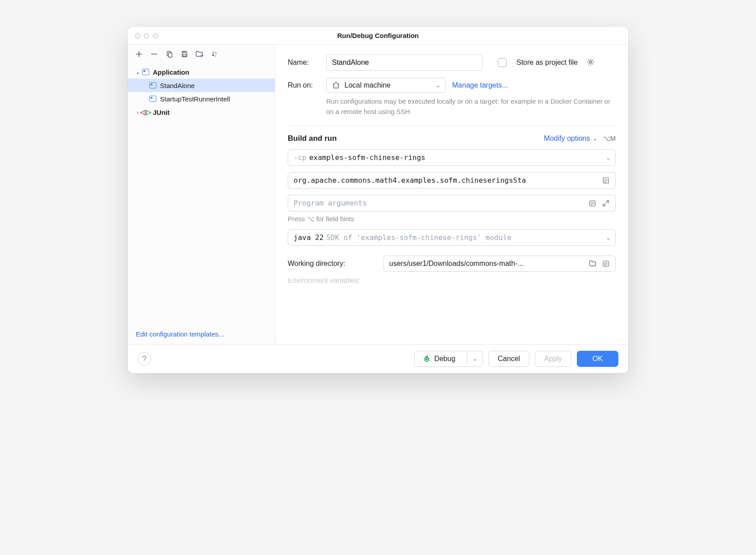 The width and height of the screenshot is (756, 555). What do you see at coordinates (386, 85) in the screenshot?
I see `run-on-select: Local machine ⌄` at bounding box center [386, 85].